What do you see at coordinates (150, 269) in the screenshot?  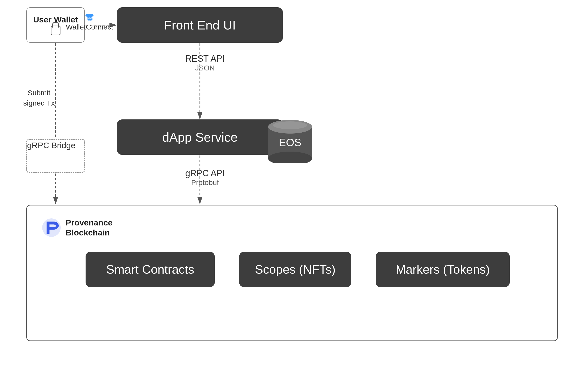 I see `smart-contracts-box: Smart Contracts` at bounding box center [150, 269].